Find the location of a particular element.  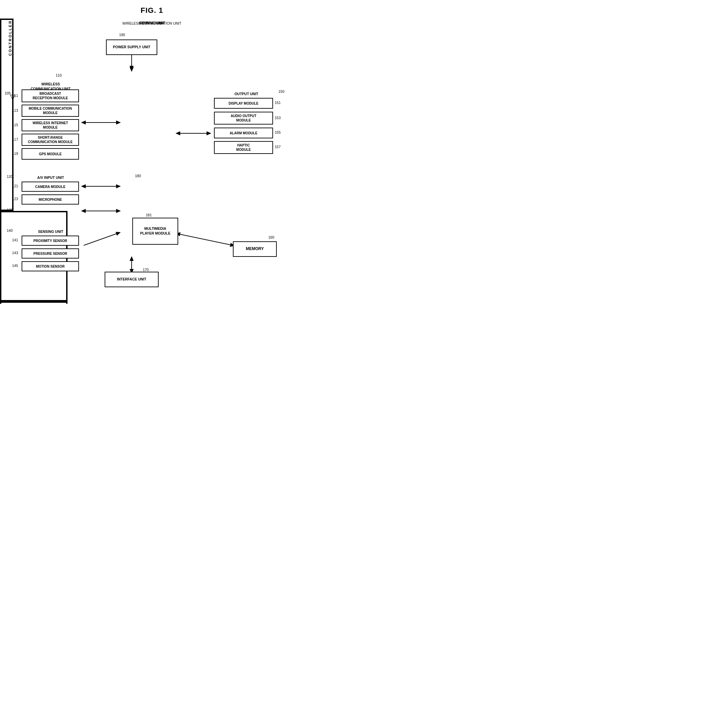

ref-113: 113 is located at coordinates (15, 111).